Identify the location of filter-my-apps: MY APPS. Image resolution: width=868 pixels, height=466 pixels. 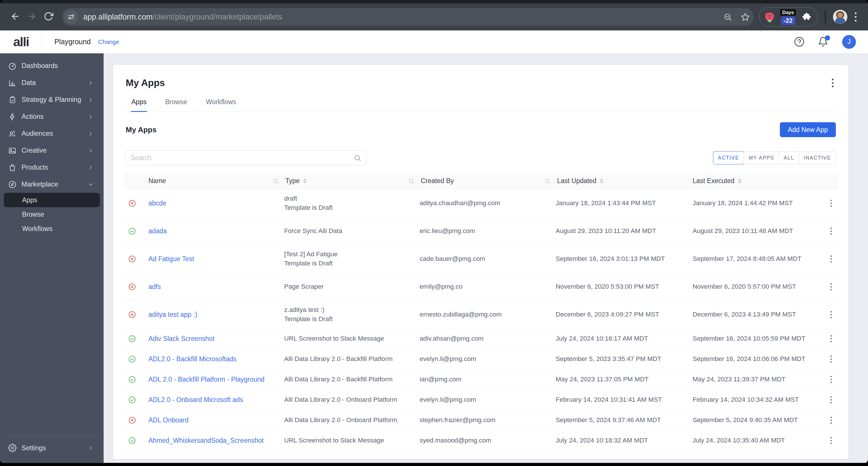
(761, 158).